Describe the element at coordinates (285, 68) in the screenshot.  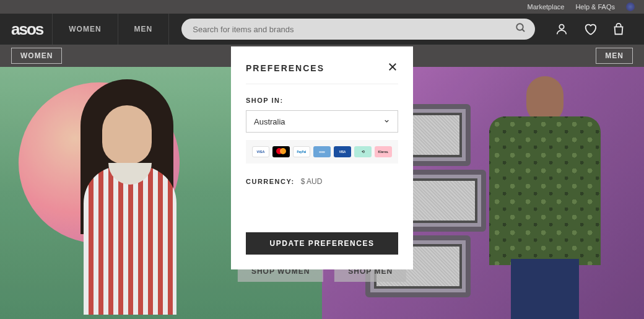
I see `modal-title: PREFERENCES` at that location.